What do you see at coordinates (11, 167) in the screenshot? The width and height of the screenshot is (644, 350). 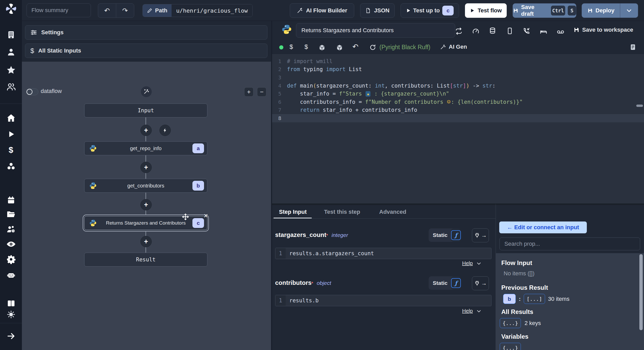 I see `resources-cubes-icon` at bounding box center [11, 167].